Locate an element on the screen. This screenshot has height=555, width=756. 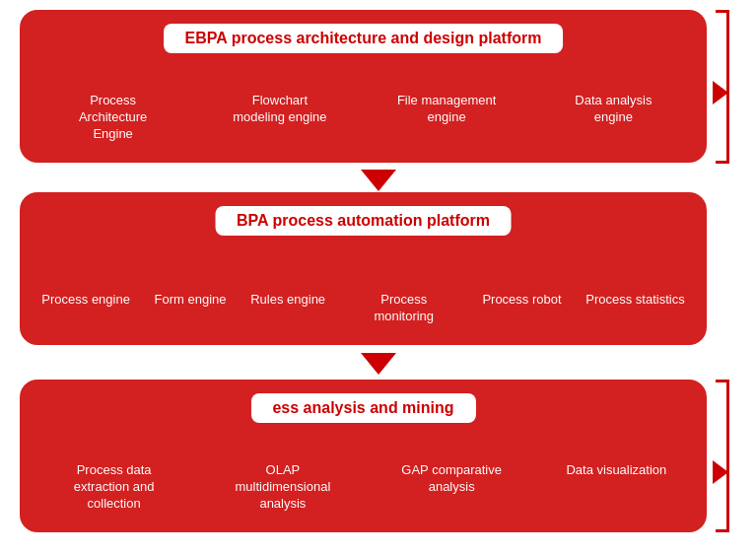
top-item-2: Flowchart modeling engine is located at coordinates (280, 109).